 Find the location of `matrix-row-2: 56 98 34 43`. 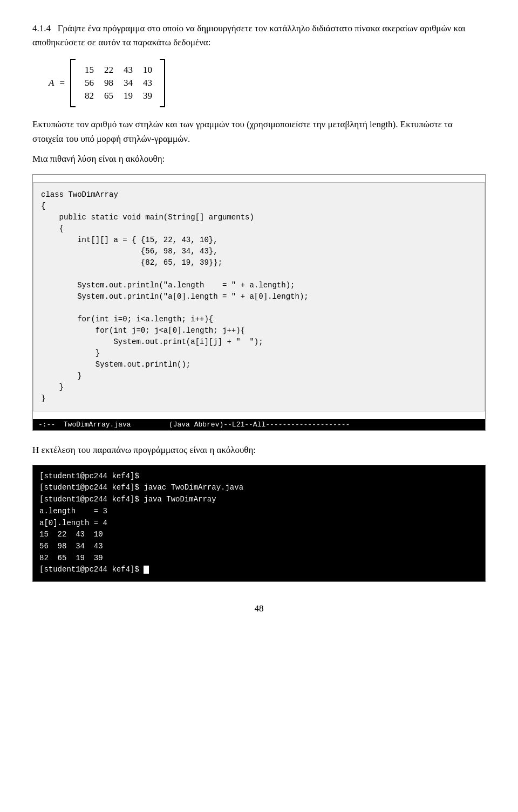

matrix-row-2: 56 98 34 43 is located at coordinates (118, 83).